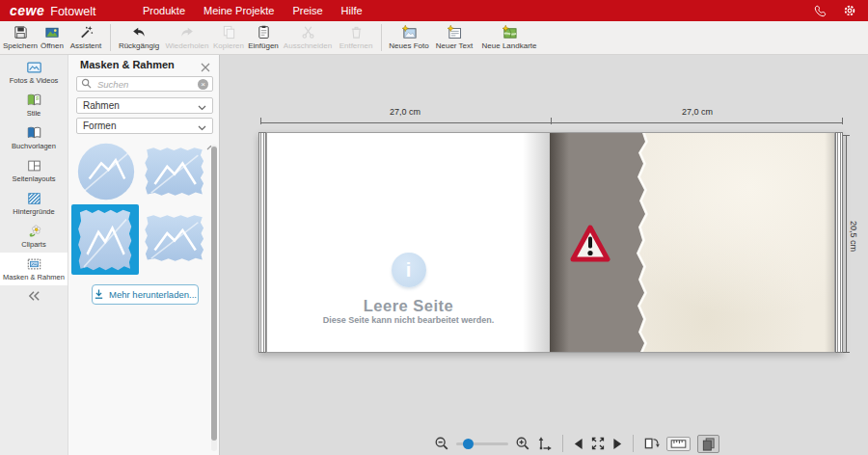 Image resolution: width=868 pixels, height=455 pixels. What do you see at coordinates (523, 443) in the screenshot?
I see `zoom-in-icon` at bounding box center [523, 443].